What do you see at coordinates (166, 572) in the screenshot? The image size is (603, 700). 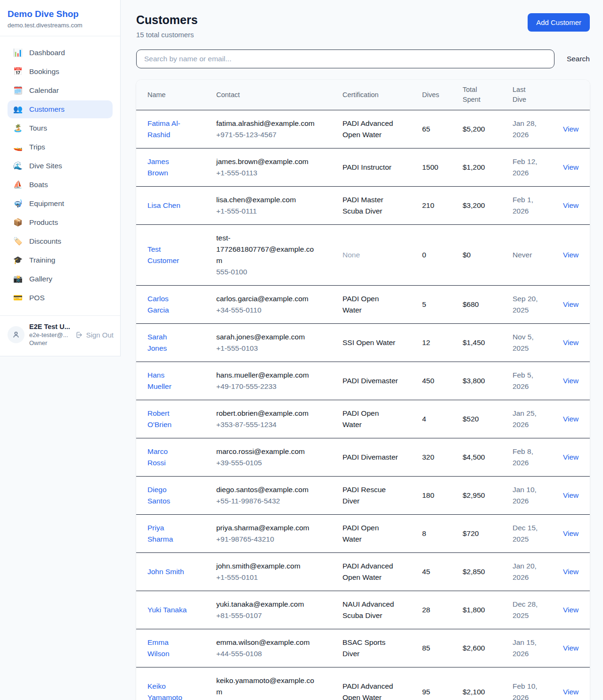 I see `customer-name-link: John Smith` at bounding box center [166, 572].